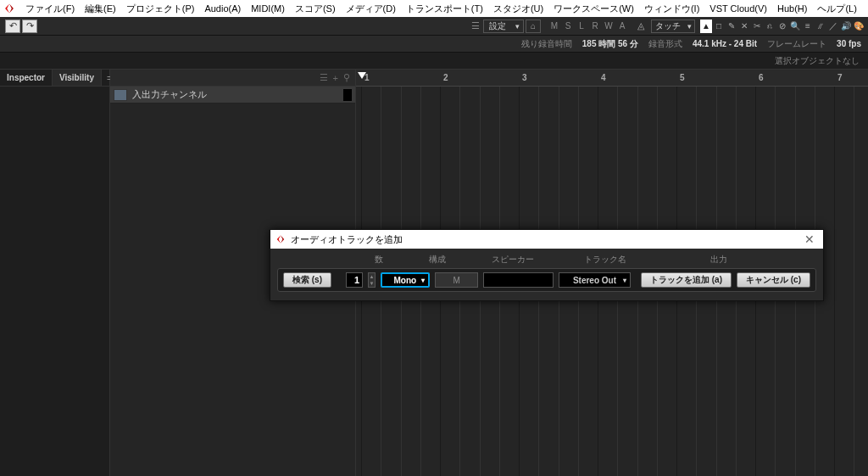 Image resolution: width=868 pixels, height=476 pixels. Describe the element at coordinates (782, 26) in the screenshot. I see `mute-tool-icon: ⊘` at that location.